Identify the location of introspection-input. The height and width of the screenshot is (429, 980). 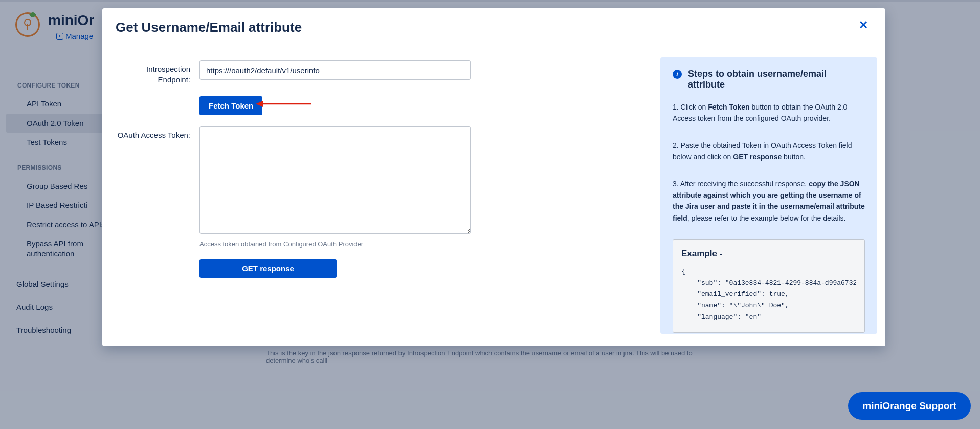
(335, 70).